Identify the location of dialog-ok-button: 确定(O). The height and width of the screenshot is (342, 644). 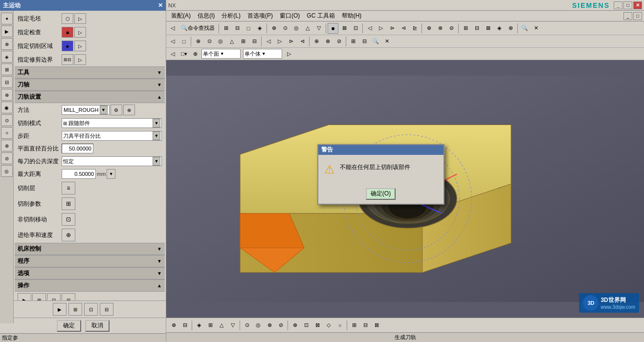
(380, 194).